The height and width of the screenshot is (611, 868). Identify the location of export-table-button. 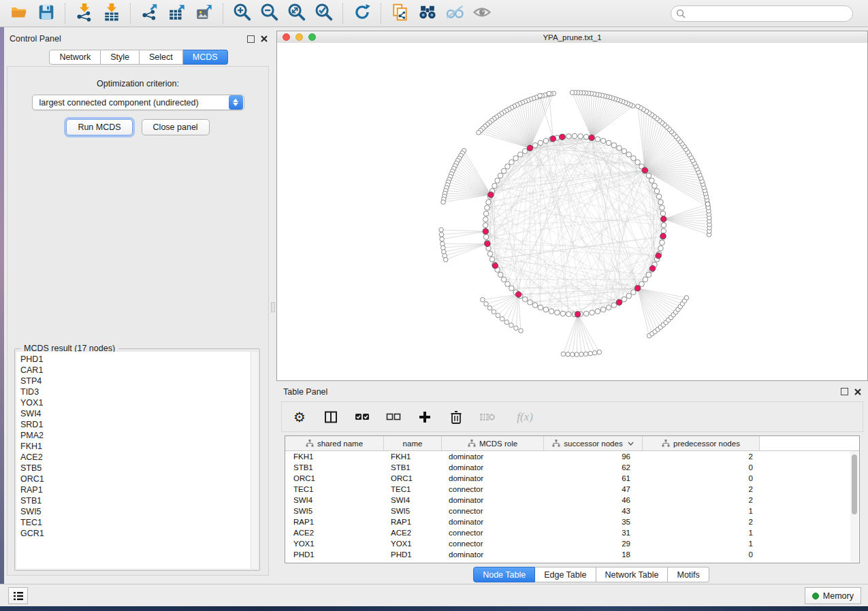
(177, 14).